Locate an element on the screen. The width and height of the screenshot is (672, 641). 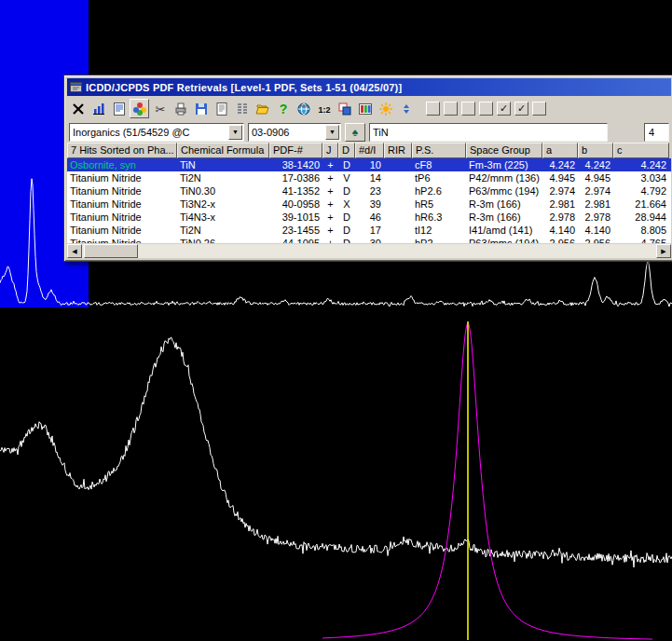
table-cell: TiN is located at coordinates (224, 165).